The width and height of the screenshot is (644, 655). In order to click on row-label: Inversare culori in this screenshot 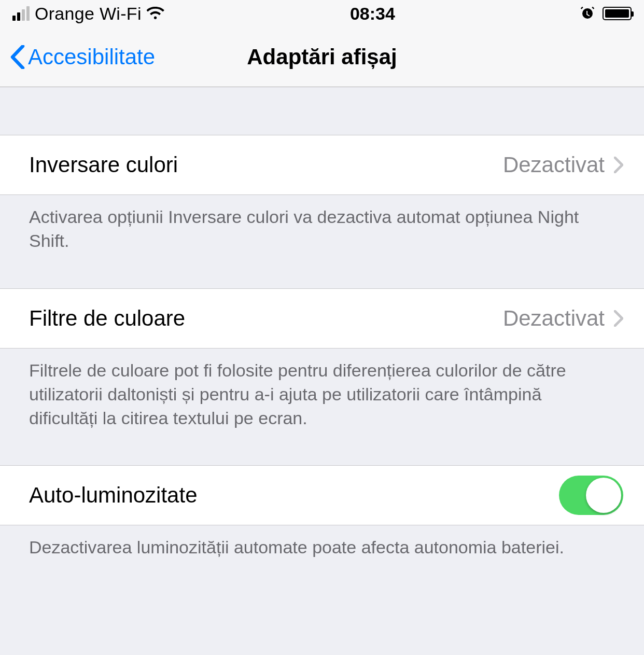, I will do `click(104, 165)`.